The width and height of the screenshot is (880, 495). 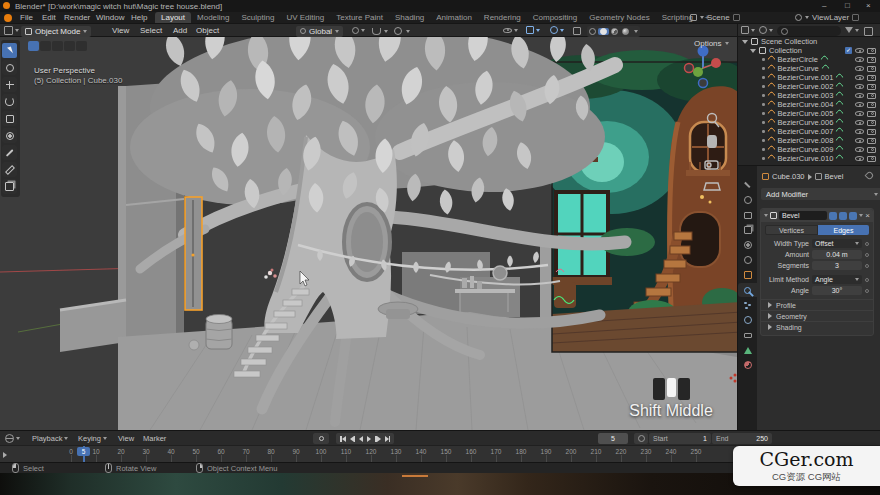 What do you see at coordinates (803, 216) in the screenshot?
I see `modifier-name-field: Bevel` at bounding box center [803, 216].